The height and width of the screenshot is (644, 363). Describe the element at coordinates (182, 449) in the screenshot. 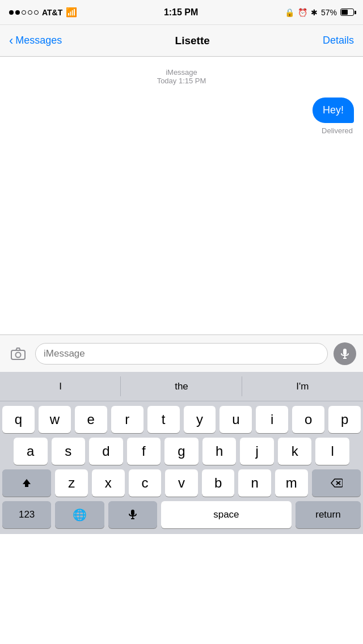

I see `key-row-2: a s d f g h j k l` at that location.